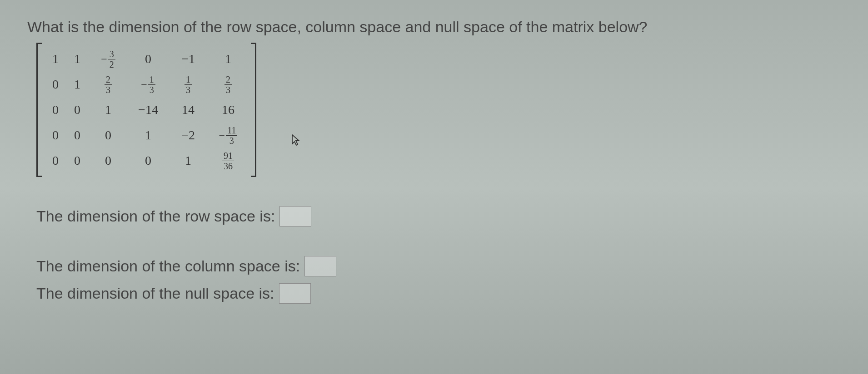 This screenshot has height=374, width=868. Describe the element at coordinates (434, 27) in the screenshot. I see `question-text: What is the dimension of the row space, …` at that location.